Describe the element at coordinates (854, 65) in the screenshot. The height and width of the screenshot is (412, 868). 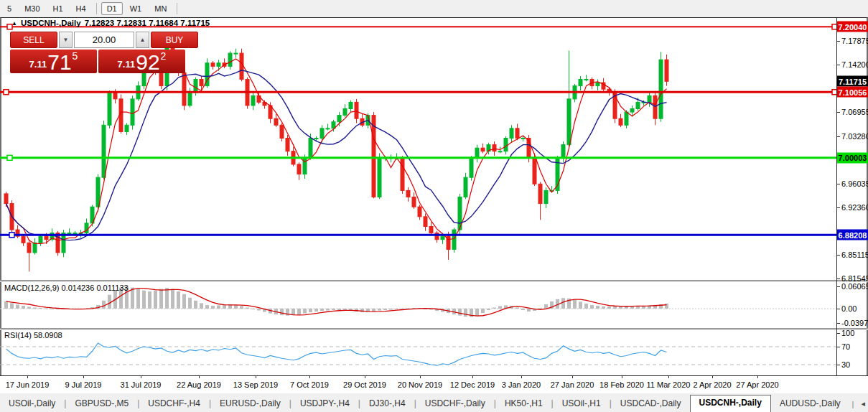
I see `price-tick-label: 7.14200` at that location.